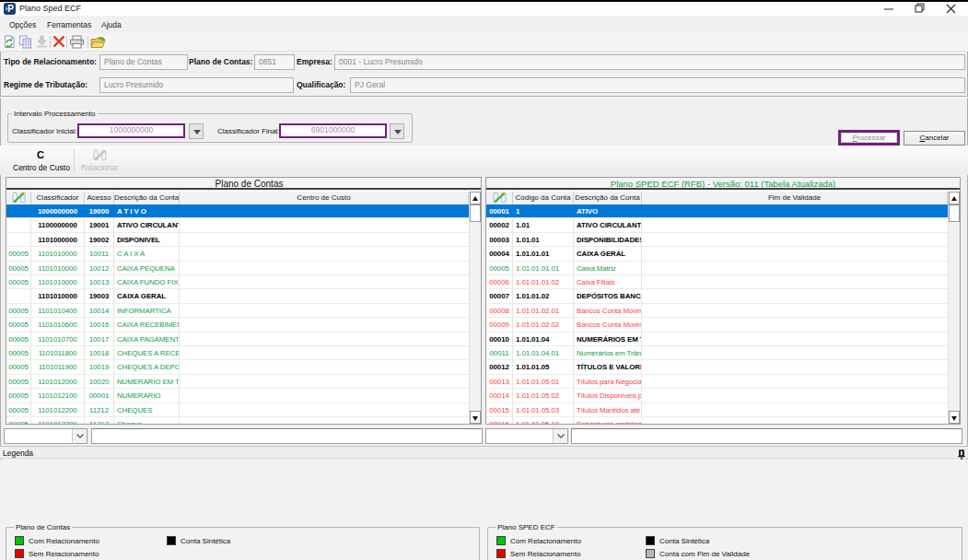  What do you see at coordinates (11, 9) in the screenshot?
I see `svg-text: P` at bounding box center [11, 9].